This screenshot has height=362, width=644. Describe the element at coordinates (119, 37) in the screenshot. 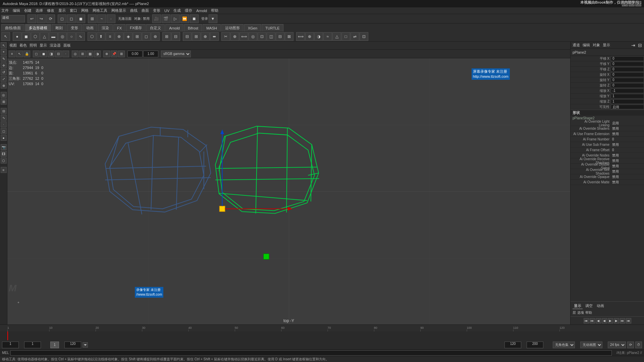

I see `merge-btn: ⊕` at that location.